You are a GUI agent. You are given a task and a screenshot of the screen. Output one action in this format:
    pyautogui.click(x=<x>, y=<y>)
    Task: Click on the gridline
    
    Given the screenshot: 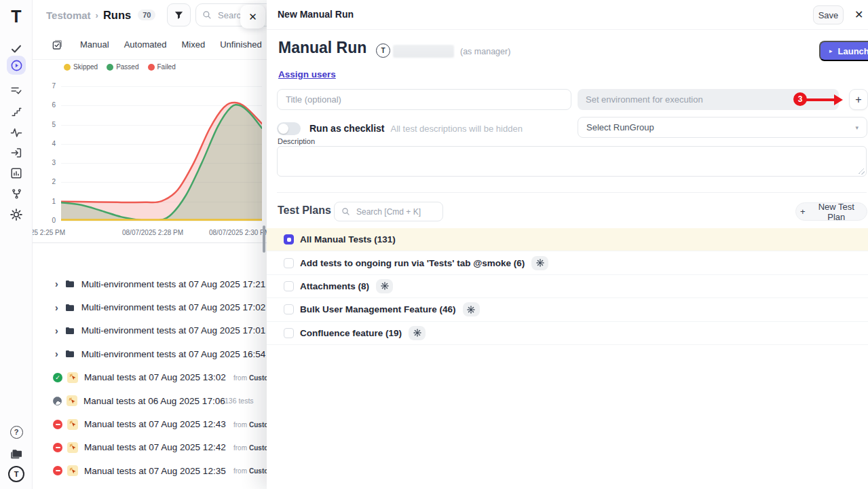 What is the action you would take?
    pyautogui.click(x=162, y=221)
    